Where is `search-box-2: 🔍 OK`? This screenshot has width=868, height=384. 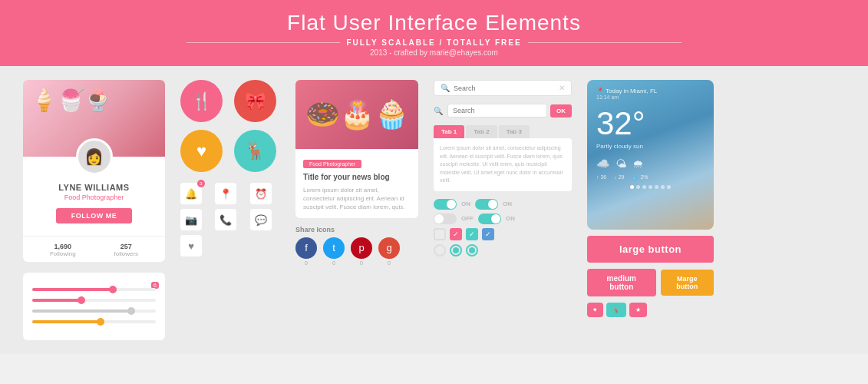 search-box-2: 🔍 OK is located at coordinates (503, 111).